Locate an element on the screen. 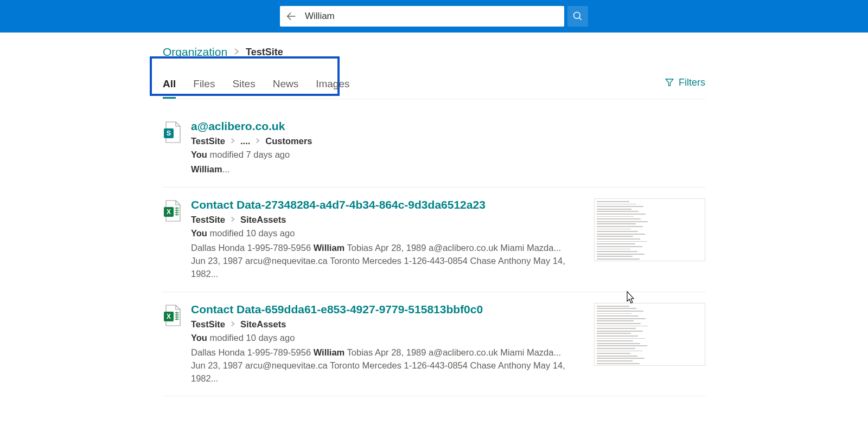  tab-all: All is located at coordinates (169, 87).